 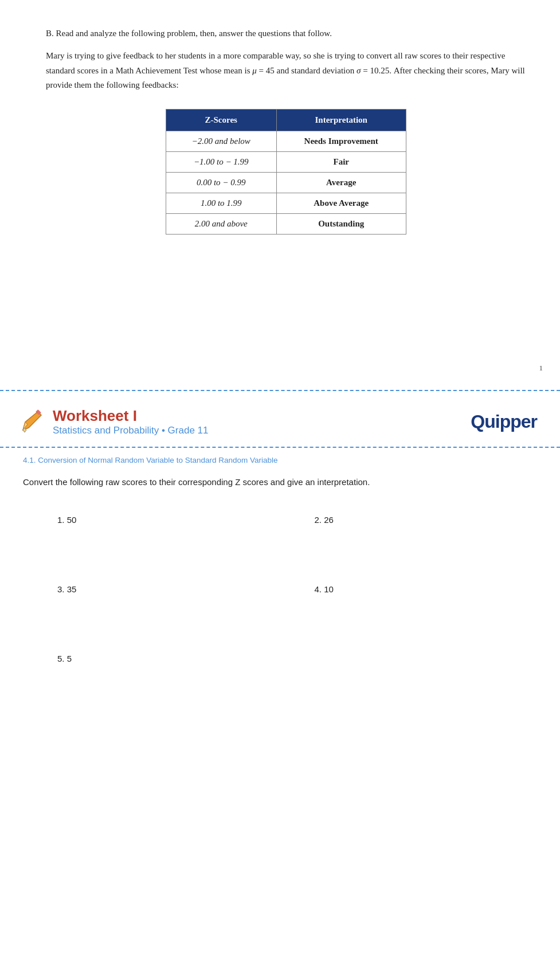 What do you see at coordinates (66, 519) in the screenshot?
I see `problem-number: 1. 50` at bounding box center [66, 519].